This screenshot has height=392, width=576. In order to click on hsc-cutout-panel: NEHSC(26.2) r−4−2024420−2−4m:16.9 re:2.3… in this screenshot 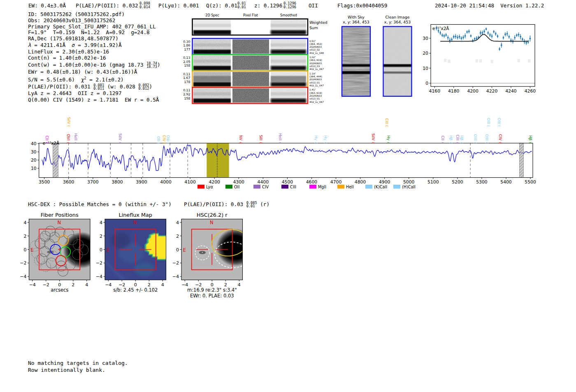, I will do `click(214, 255)`.